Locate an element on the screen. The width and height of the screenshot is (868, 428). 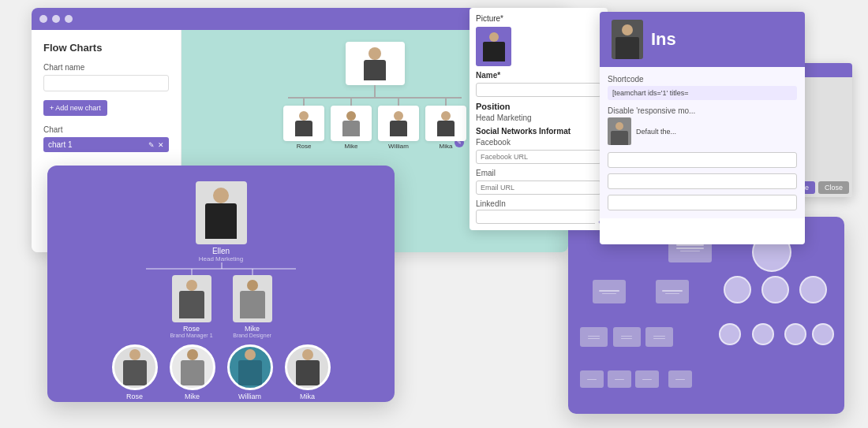
org-top-node: ✎ is located at coordinates (376, 63).